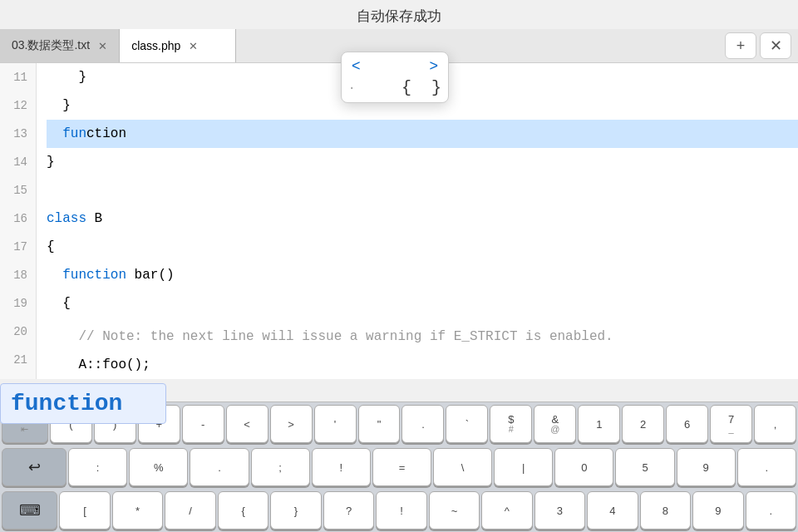 The height and width of the screenshot is (532, 798). What do you see at coordinates (18, 221) in the screenshot?
I see `line-numbers: 11 12 13 14 15 16 17 18 19 20 21` at bounding box center [18, 221].